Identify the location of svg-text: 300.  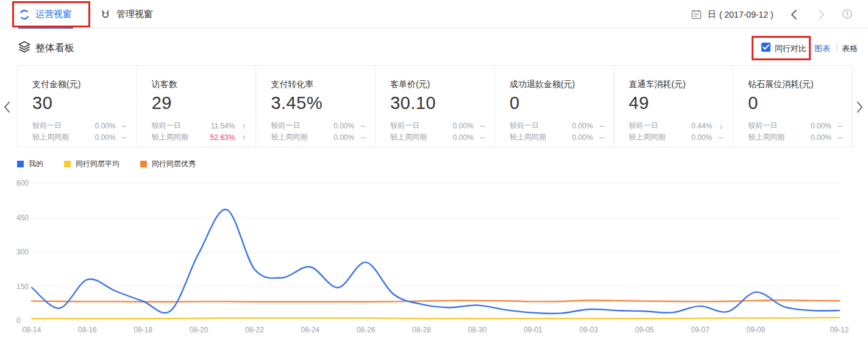
(23, 252).